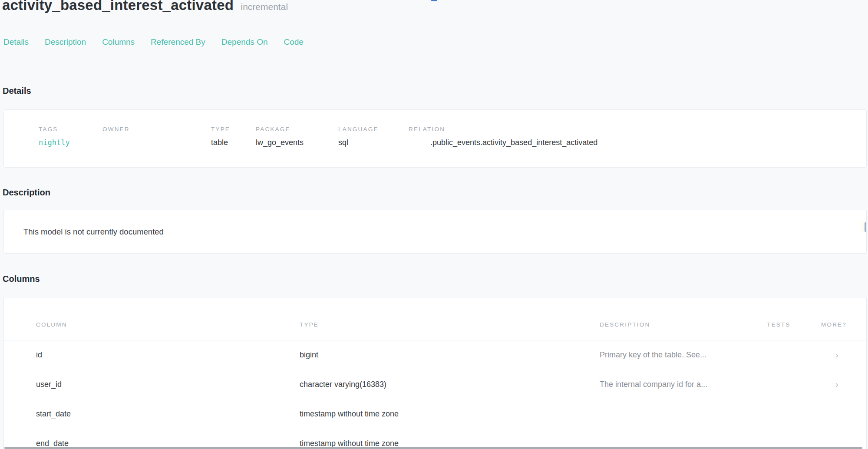 This screenshot has height=449, width=868. I want to click on field-value-package: lw_go_events, so click(297, 142).